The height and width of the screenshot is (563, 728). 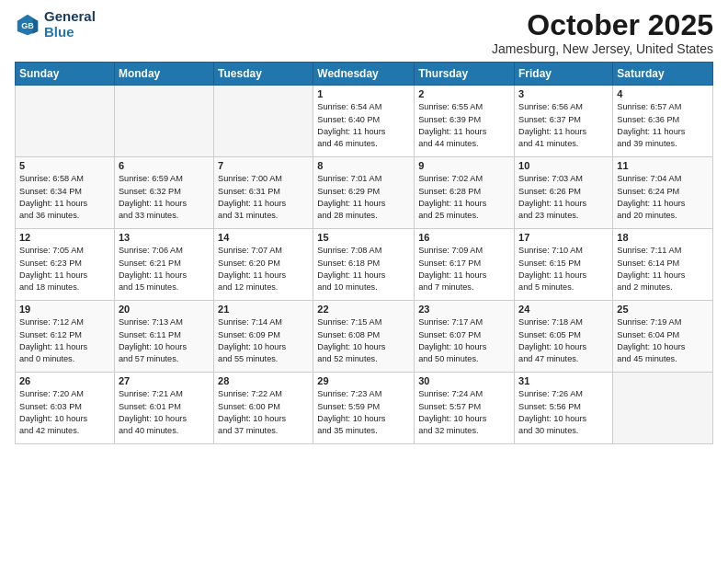 What do you see at coordinates (263, 269) in the screenshot?
I see `day-info: Sunrise: 7:07 AMSunset: 6:20 PMDaylight:…` at bounding box center [263, 269].